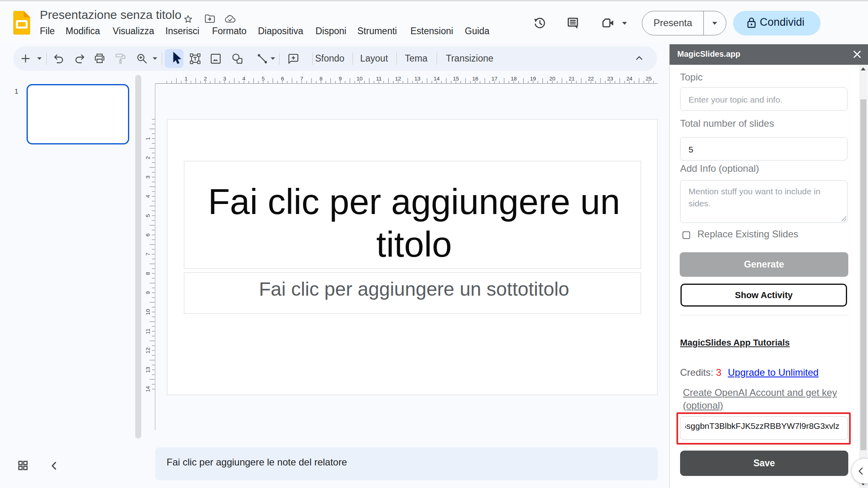 The image size is (868, 488). I want to click on svg-text: 20, so click(552, 79).